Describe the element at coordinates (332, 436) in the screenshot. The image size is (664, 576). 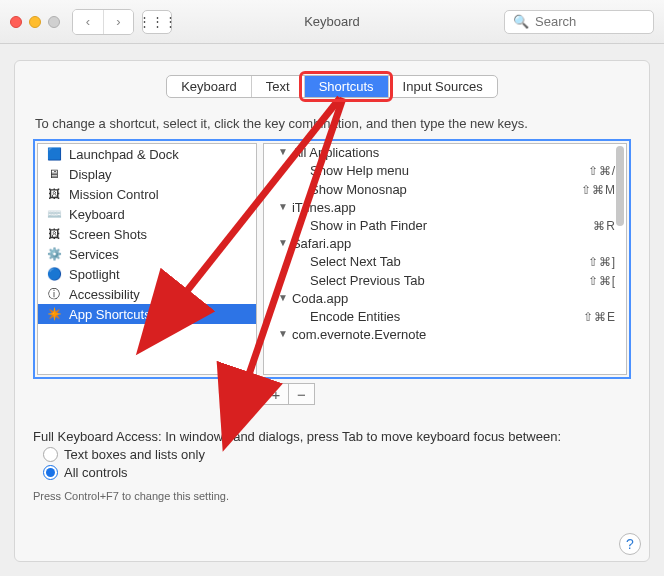
I see `fka-label: Full Keyboard Access: In windows and dia…` at that location.